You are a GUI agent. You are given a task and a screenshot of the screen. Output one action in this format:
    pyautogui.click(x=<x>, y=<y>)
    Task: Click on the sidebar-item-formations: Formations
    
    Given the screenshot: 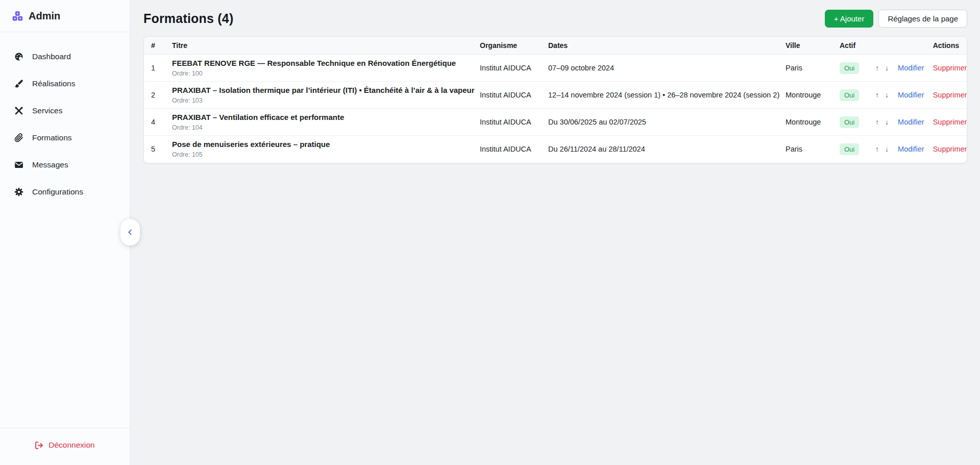 What is the action you would take?
    pyautogui.click(x=65, y=138)
    